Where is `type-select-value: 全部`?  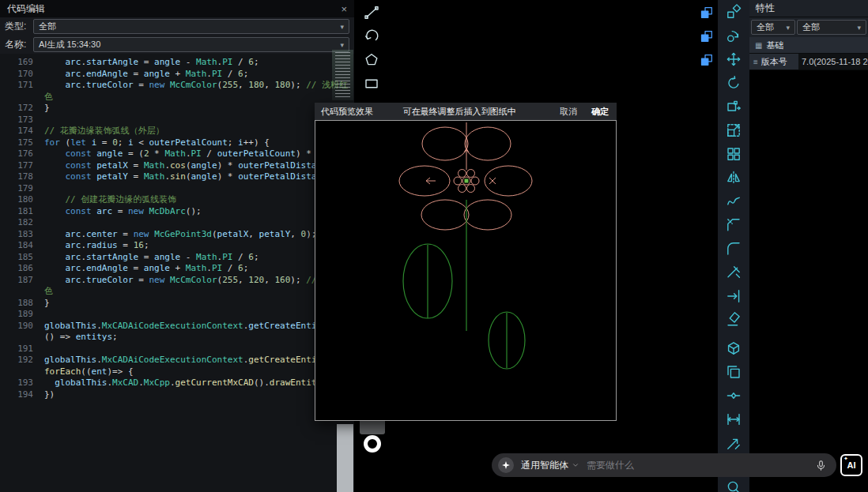
type-select-value: 全部 is located at coordinates (47, 27).